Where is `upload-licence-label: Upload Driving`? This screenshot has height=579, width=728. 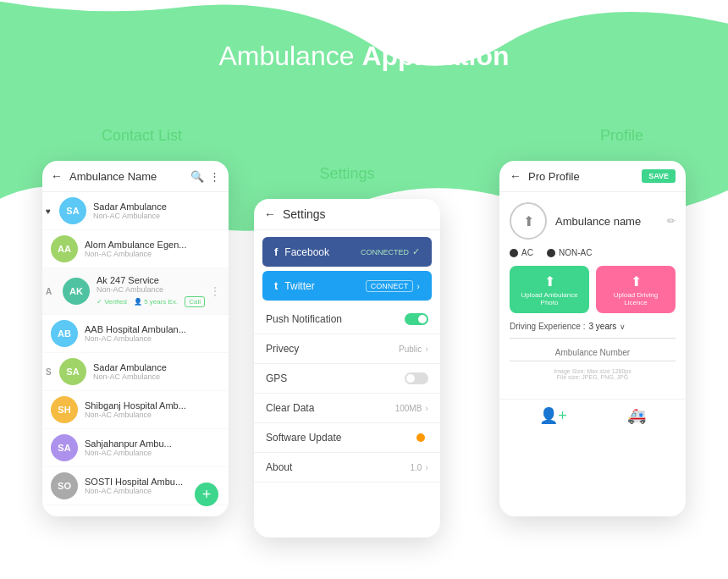
upload-licence-label: Upload Driving is located at coordinates (636, 295).